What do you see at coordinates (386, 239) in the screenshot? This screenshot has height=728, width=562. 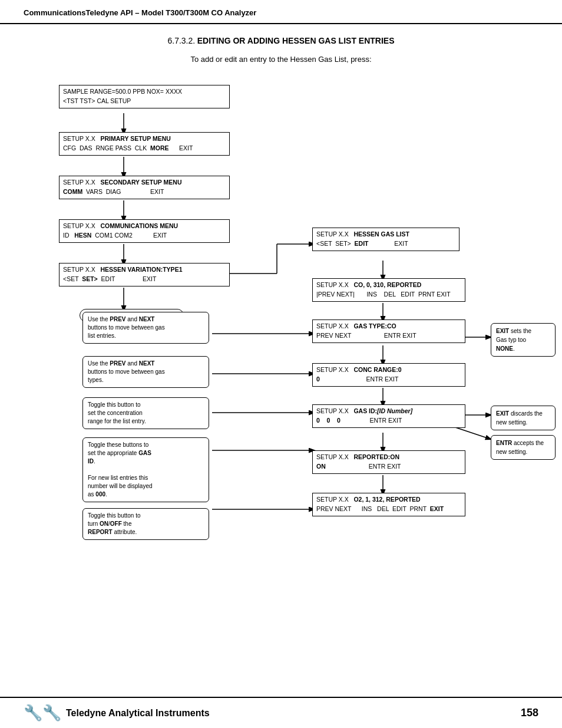 I see `screen-s6: SETUP X.X HESSEN GAS LIST <SET SET> EDIT…` at bounding box center [386, 239].